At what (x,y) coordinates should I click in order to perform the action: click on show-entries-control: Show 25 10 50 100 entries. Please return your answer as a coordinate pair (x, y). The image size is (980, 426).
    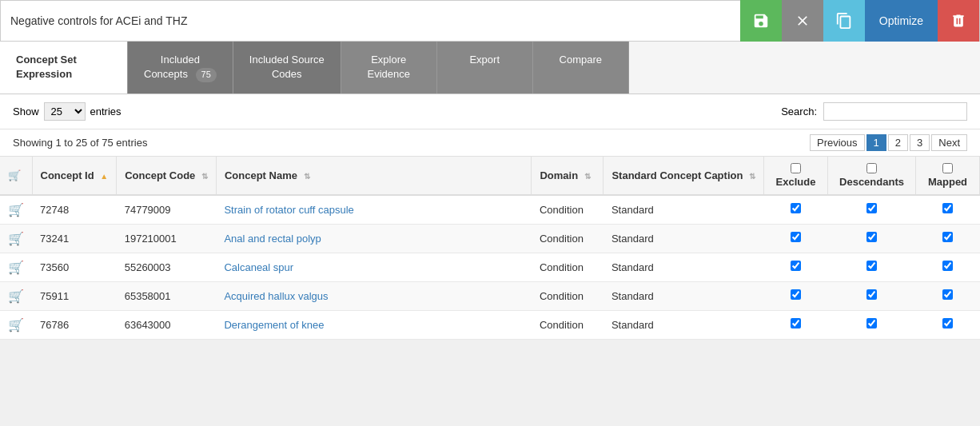
    Looking at the image, I should click on (67, 112).